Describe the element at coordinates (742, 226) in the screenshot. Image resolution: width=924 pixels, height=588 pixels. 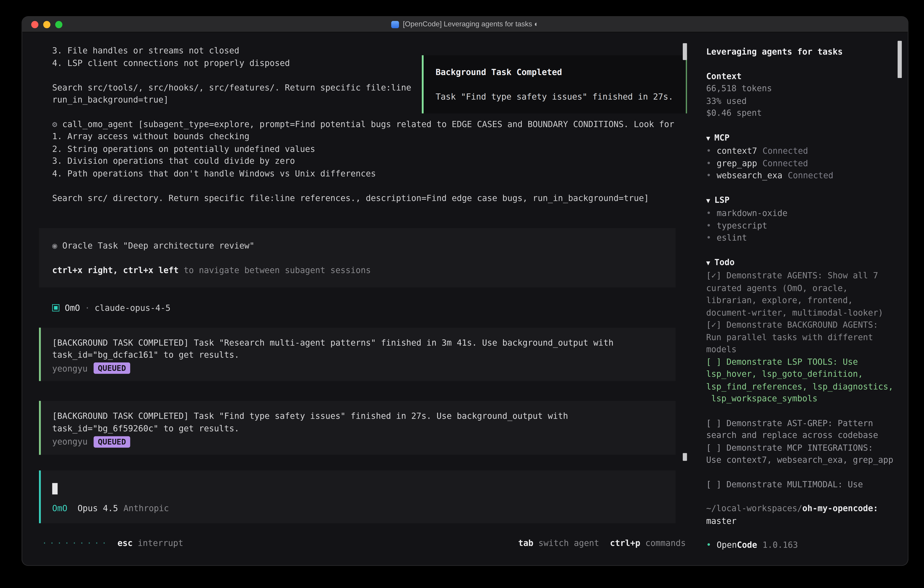
I see `lsp-name: typescript` at that location.